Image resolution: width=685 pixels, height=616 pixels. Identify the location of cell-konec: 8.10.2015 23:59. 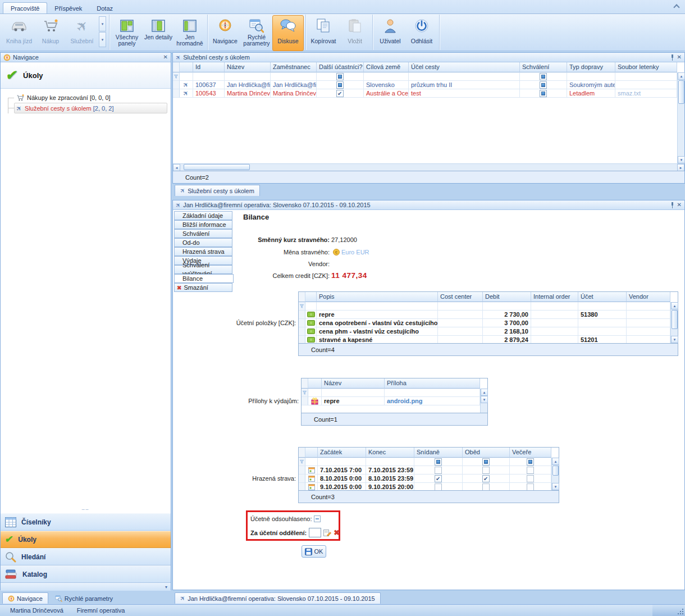
(390, 478).